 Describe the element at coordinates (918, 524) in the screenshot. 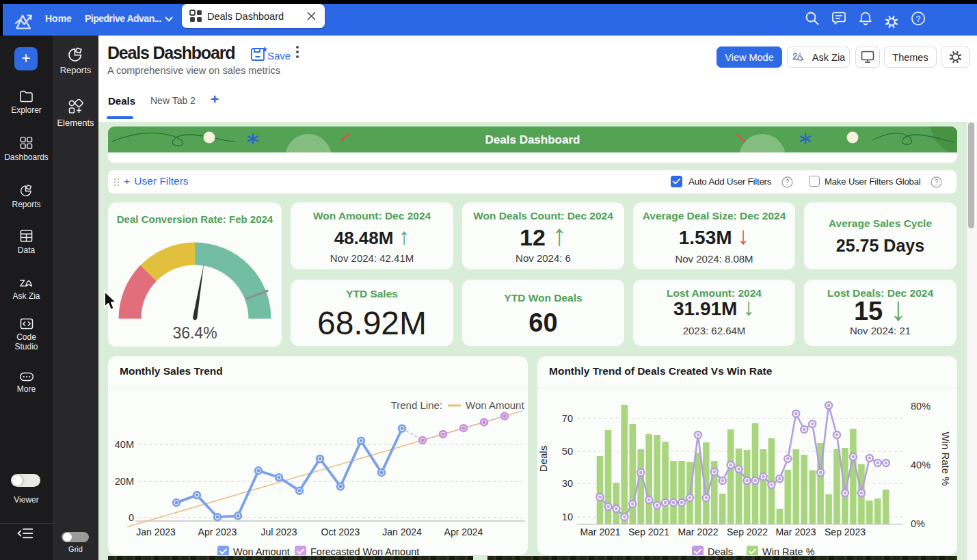

I see `svg-text: 0%` at that location.